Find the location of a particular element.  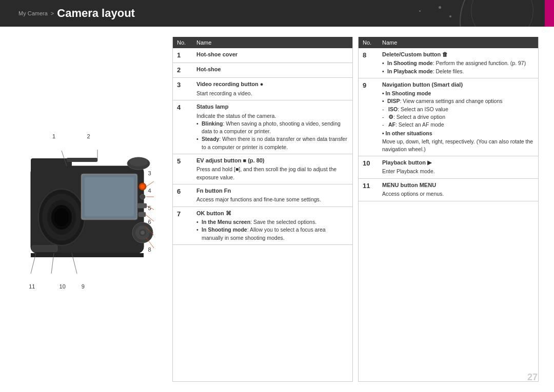

row-content: Video recording button ● Start recording… is located at coordinates (272, 89).